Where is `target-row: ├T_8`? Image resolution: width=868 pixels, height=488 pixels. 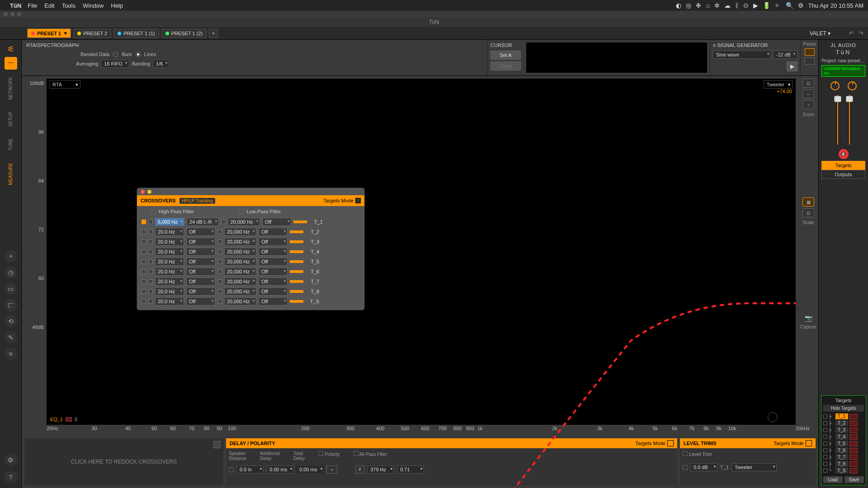 target-row: ├T_8 is located at coordinates (844, 464).